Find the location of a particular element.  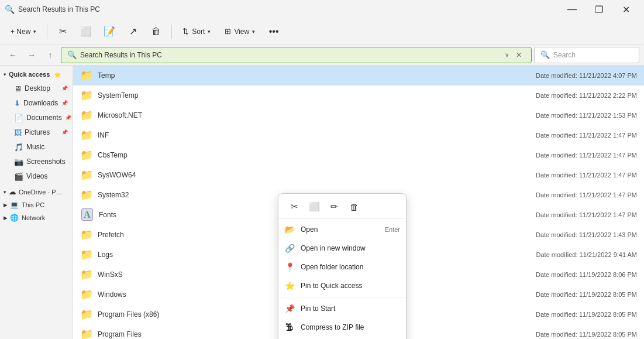

thispc-label: This PC is located at coordinates (33, 205).